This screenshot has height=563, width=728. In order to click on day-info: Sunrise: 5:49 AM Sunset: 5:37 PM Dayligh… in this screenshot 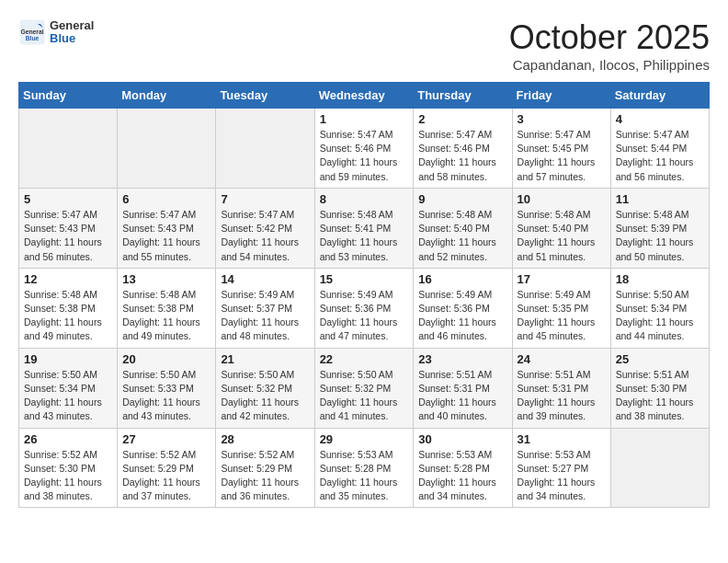, I will do `click(265, 316)`.